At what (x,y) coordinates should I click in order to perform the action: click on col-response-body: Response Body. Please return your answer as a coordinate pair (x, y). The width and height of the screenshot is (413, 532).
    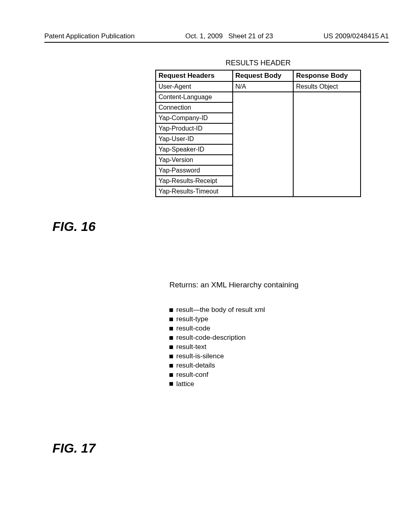
    Looking at the image, I should click on (327, 76).